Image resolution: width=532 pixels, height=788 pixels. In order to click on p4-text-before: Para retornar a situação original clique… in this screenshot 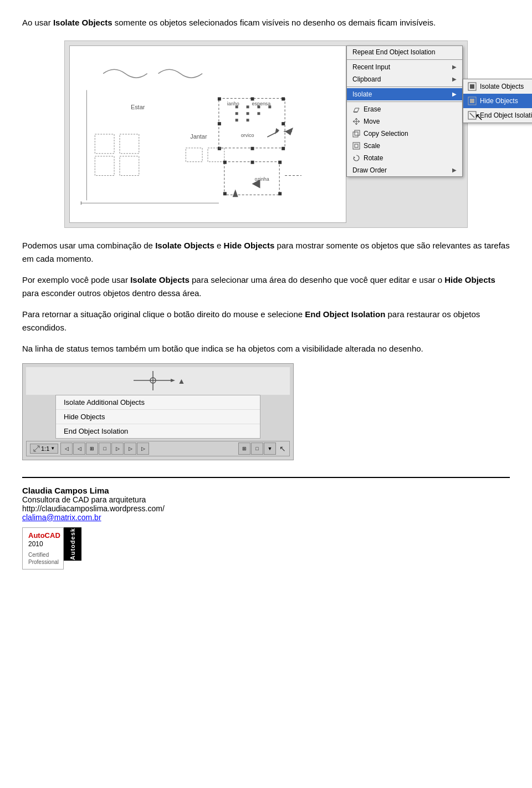, I will do `click(163, 314)`.